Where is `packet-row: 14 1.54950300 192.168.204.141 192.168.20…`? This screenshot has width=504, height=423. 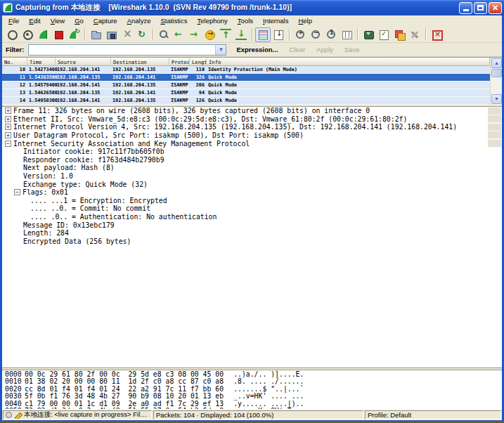
packet-row: 14 1.54950300 192.168.204.141 192.168.20… is located at coordinates (246, 101).